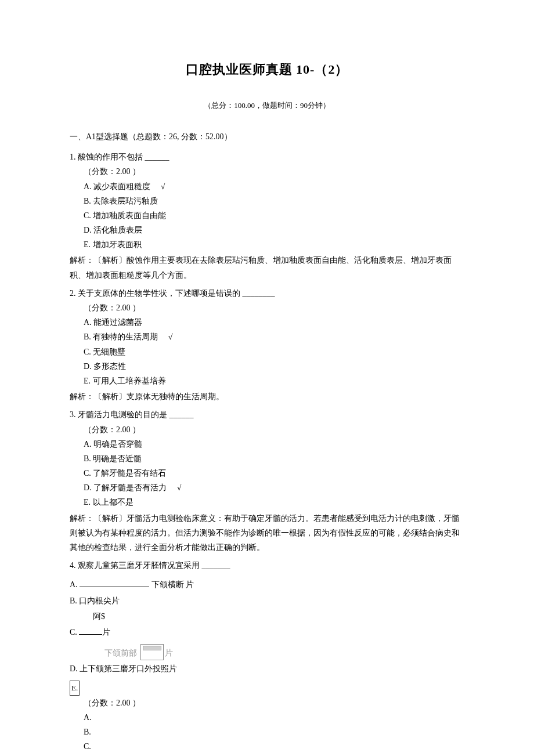 The height and width of the screenshot is (756, 534). What do you see at coordinates (122, 653) in the screenshot?
I see `q4-img-pre: 下颌前部` at bounding box center [122, 653].